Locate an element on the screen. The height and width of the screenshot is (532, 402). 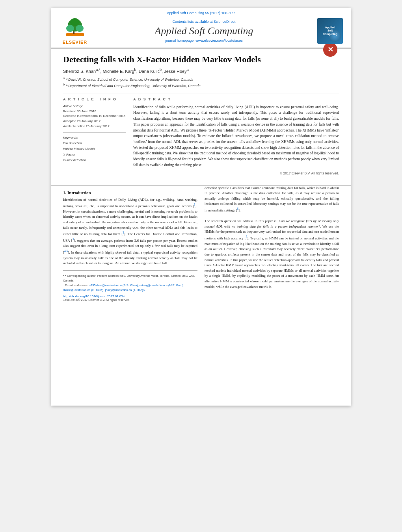
footnote-section: * * Corresponding author. Present addres… is located at coordinates (130, 286).